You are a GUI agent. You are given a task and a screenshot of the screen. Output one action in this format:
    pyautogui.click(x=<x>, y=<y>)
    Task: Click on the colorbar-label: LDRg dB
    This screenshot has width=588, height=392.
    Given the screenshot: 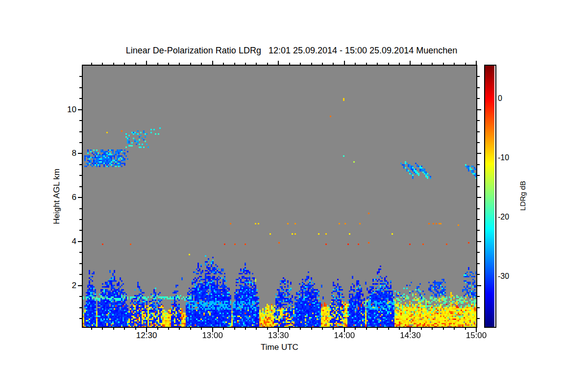 What is the action you would take?
    pyautogui.click(x=522, y=196)
    